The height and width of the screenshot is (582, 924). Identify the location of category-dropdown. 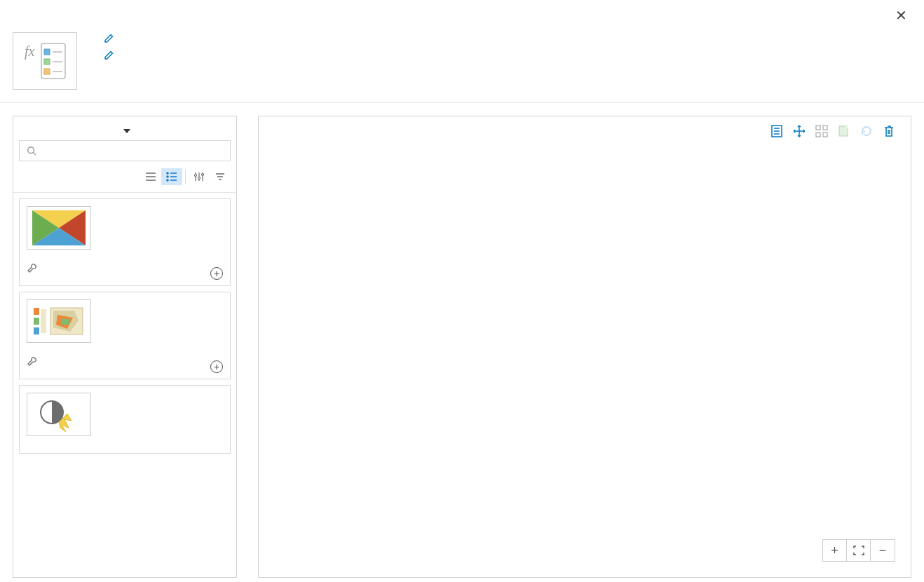
(125, 128).